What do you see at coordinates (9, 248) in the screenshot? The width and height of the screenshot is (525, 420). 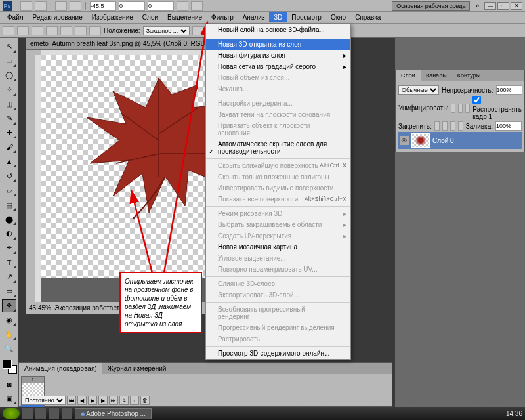 I see `pen-tool: ✒` at bounding box center [9, 248].